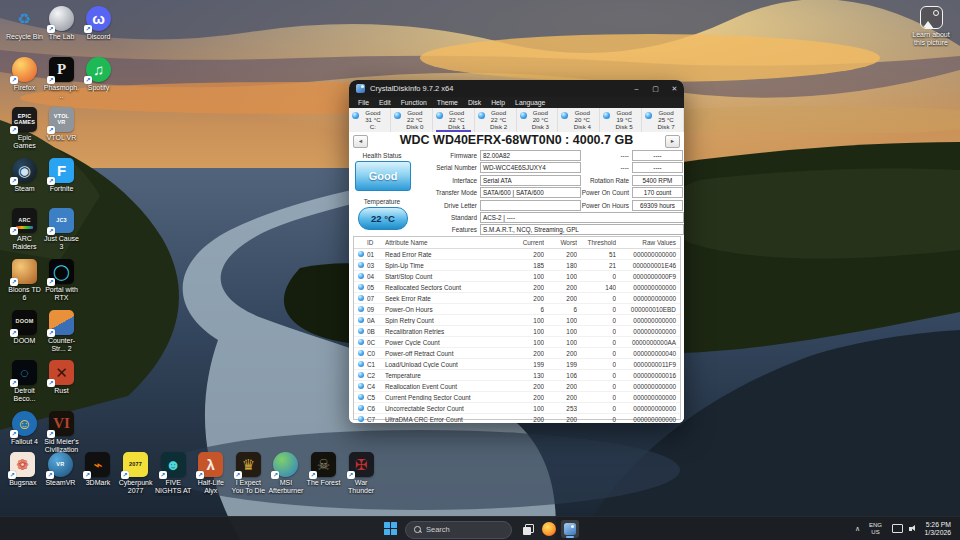 The height and width of the screenshot is (540, 960). Describe the element at coordinates (446, 276) in the screenshot. I see `cell-attribute-name: Start/Stop Count` at that location.